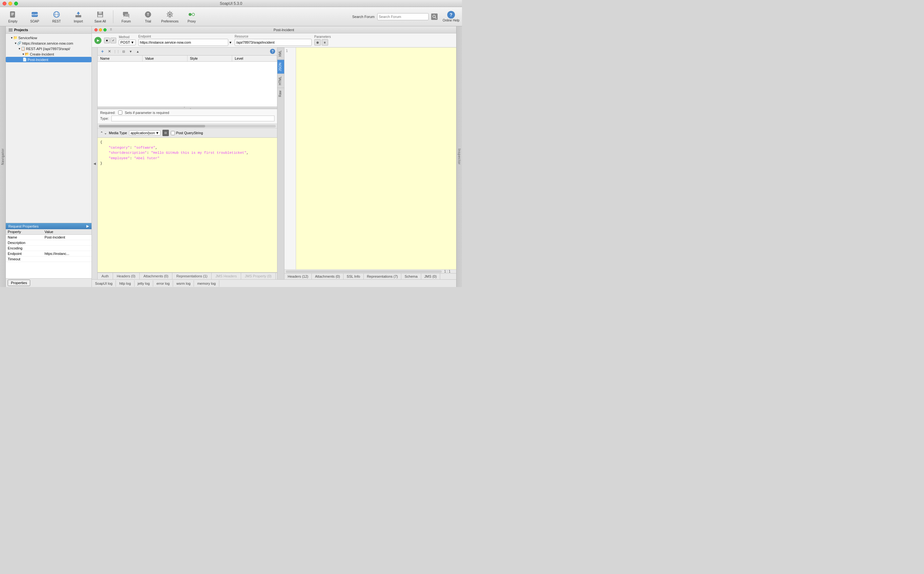  I want to click on toolbar-save-all-button: Save All, so click(100, 17).